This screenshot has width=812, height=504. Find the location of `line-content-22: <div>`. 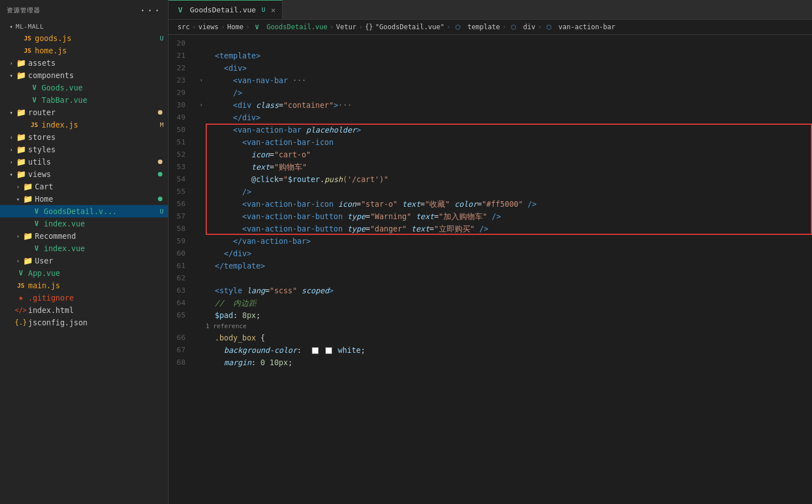

line-content-22: <div> is located at coordinates (509, 68).